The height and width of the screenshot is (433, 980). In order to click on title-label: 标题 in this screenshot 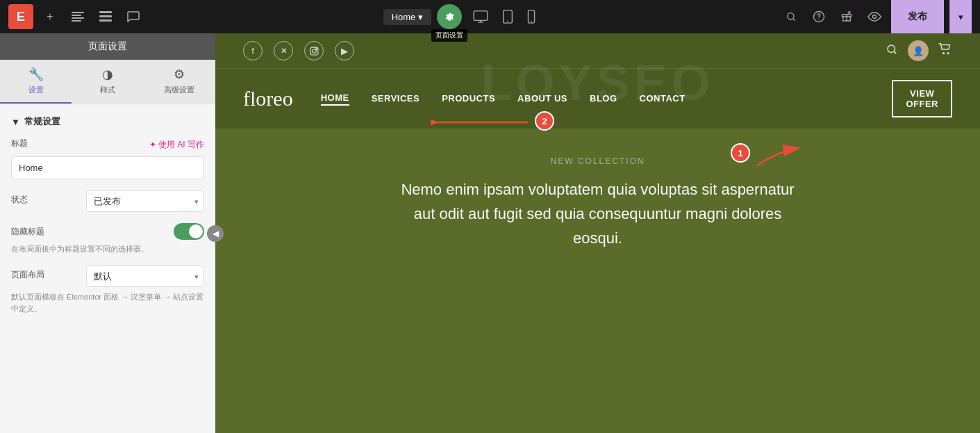, I will do `click(19, 143)`.